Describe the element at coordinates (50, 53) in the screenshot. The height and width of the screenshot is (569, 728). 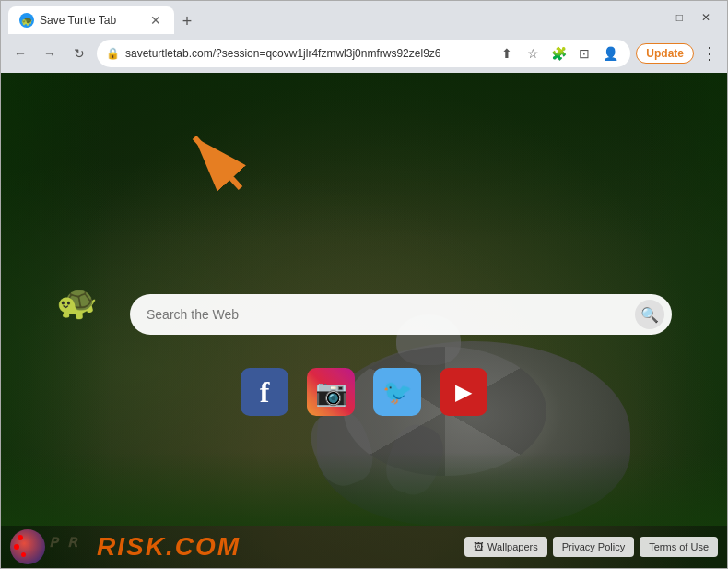
I see `forward-button: →` at that location.